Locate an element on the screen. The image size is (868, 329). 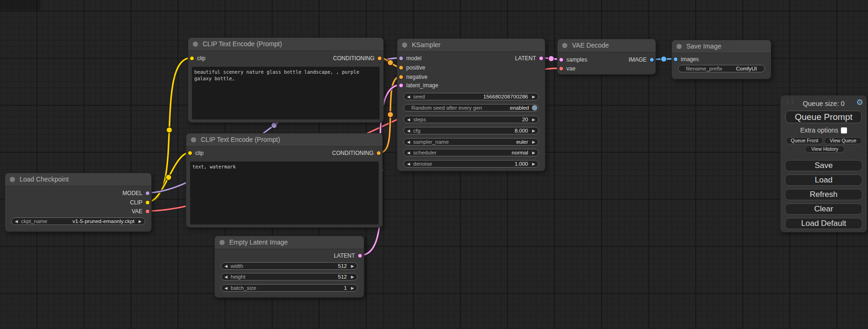
node-empty-latent-image: Empty Latent ImageLATENT◀▶width512◀▶heig… is located at coordinates (289, 267).